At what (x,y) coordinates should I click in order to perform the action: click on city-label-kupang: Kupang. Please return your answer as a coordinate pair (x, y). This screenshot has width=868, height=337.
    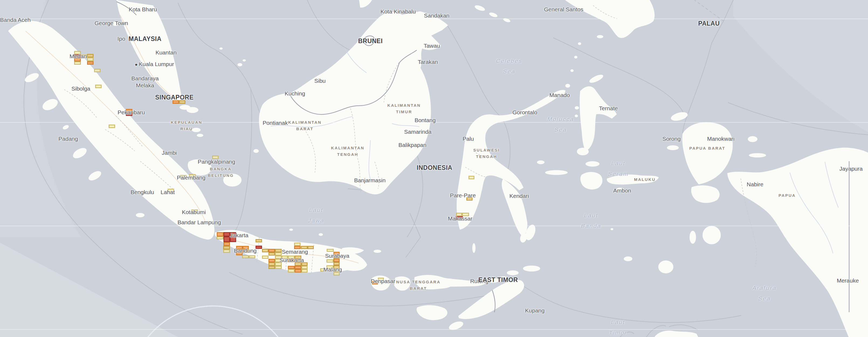
    Looking at the image, I should click on (535, 311).